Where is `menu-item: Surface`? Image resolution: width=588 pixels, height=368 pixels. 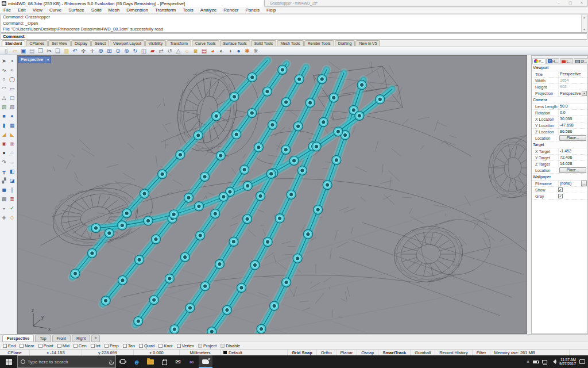
menu-item: Surface is located at coordinates (76, 10).